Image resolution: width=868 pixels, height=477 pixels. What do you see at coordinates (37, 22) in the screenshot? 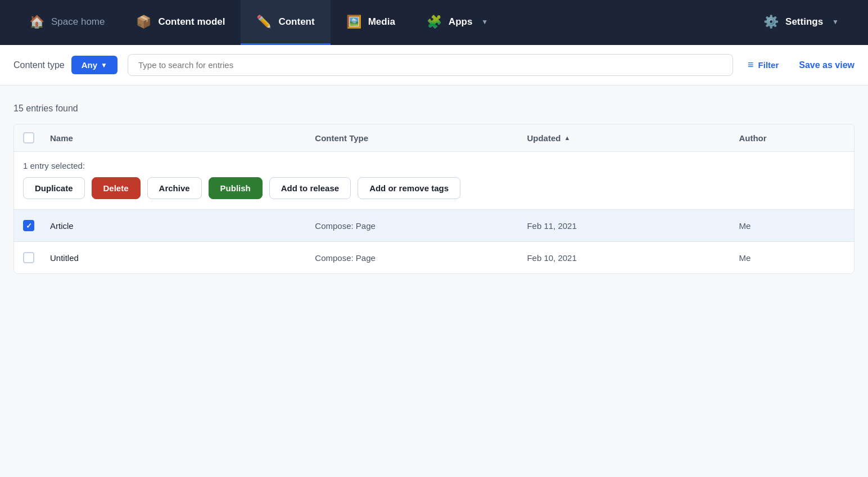
I see `home-icon: 🏠` at bounding box center [37, 22].